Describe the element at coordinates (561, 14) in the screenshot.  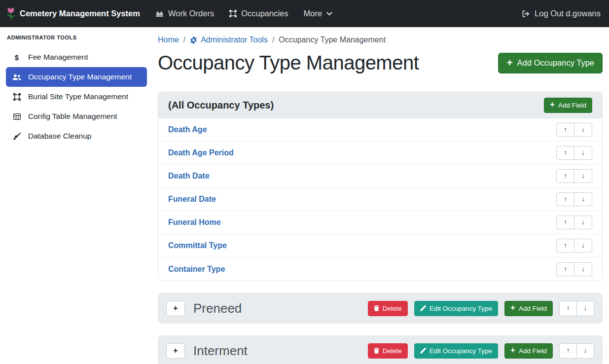
I see `logout-link: Log Out d.gowans` at that location.